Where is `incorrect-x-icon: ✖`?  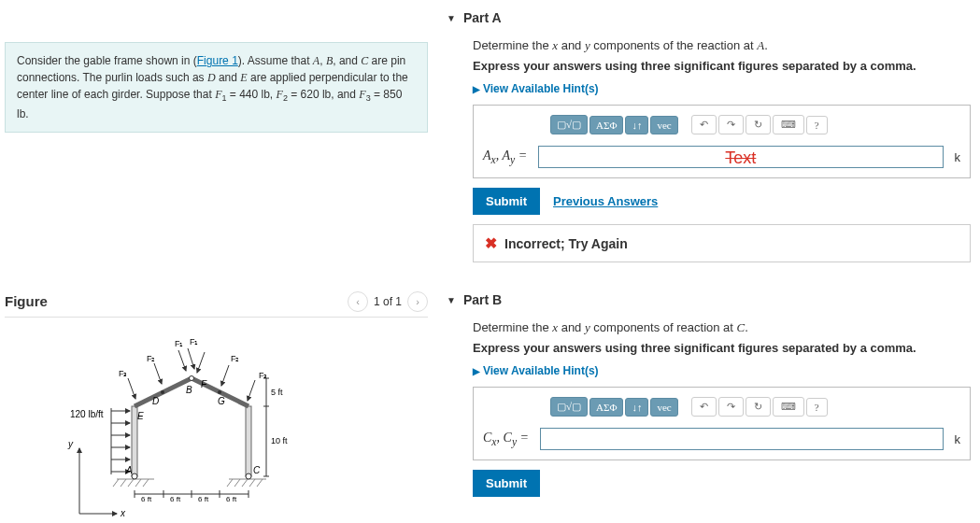 incorrect-x-icon: ✖ is located at coordinates (491, 243).